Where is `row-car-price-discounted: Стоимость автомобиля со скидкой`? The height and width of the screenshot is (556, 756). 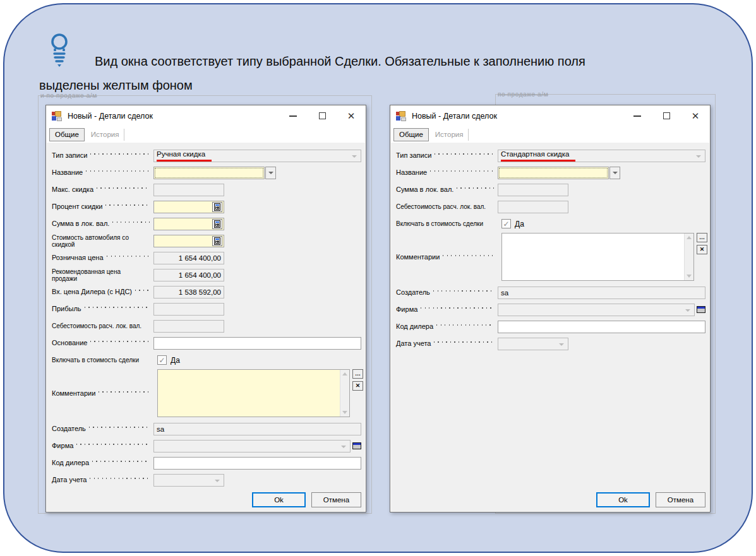 row-car-price-discounted: Стоимость автомобиля со скидкой is located at coordinates (206, 241).